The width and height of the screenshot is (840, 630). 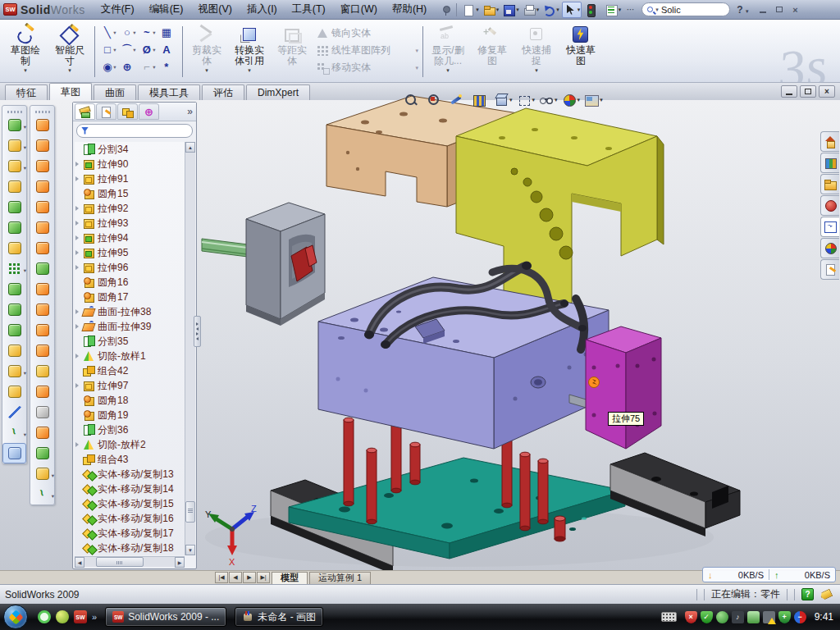 What do you see at coordinates (130, 312) in the screenshot?
I see `feature-tree-item: 曲面-拉伸38` at bounding box center [130, 312].